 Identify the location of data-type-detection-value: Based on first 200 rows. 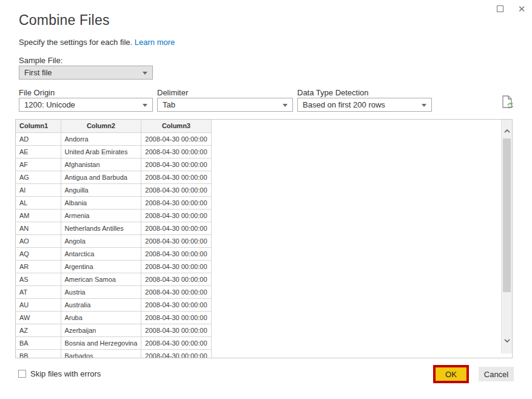
(344, 104).